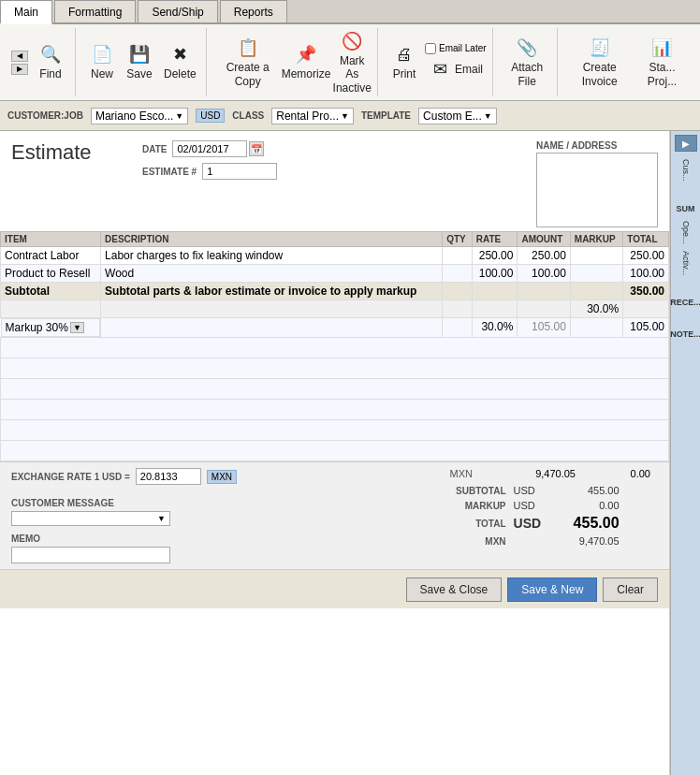  Describe the element at coordinates (20, 56) in the screenshot. I see `nav-left-arrow: ◀` at that location.